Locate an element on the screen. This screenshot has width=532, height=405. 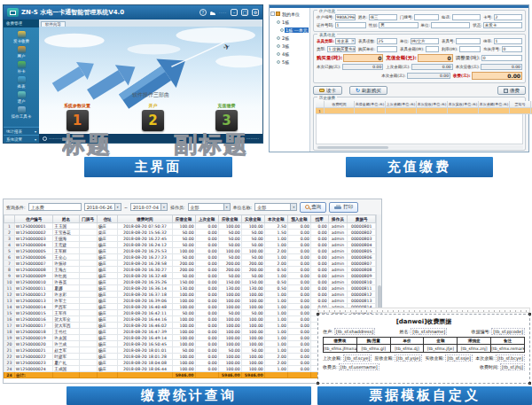
template-column-header: 单价 is located at coordinates (407, 341).